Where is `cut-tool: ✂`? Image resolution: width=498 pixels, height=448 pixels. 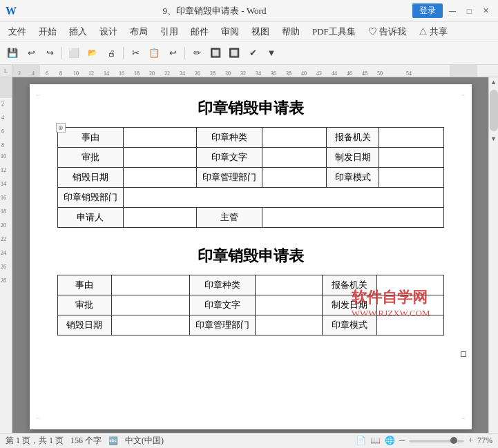 cut-tool: ✂ is located at coordinates (135, 53).